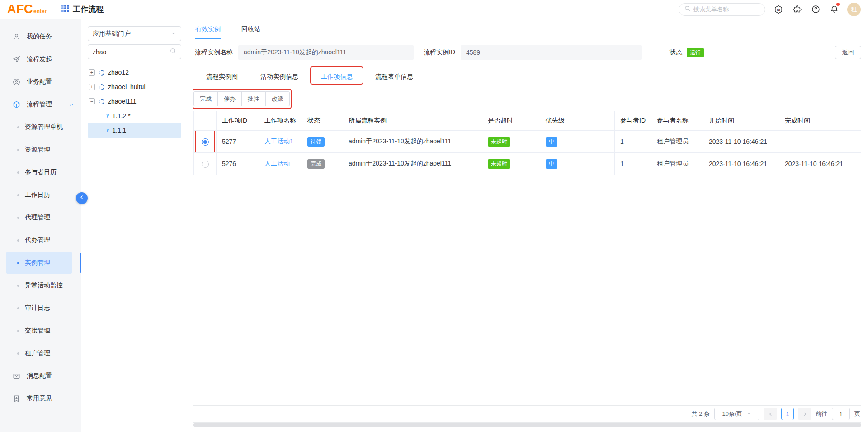  Describe the element at coordinates (41, 218) in the screenshot. I see `sidebar-item-8: 代理管理` at that location.